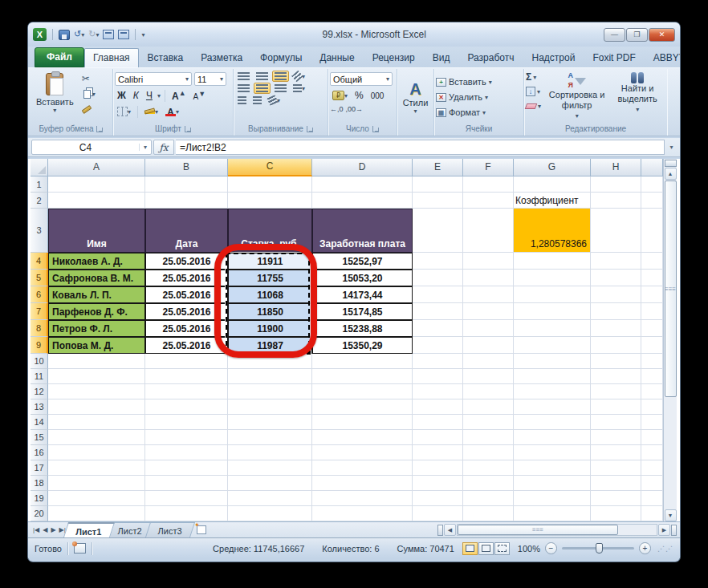 The image size is (708, 588). I want to click on clear-icon: ▾, so click(533, 106).